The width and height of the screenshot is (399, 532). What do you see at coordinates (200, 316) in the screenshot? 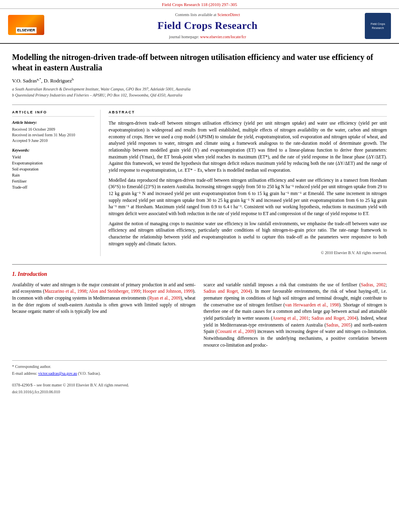
I see `introduction-body: Availability of water and nitrogen is th…` at bounding box center [200, 316].